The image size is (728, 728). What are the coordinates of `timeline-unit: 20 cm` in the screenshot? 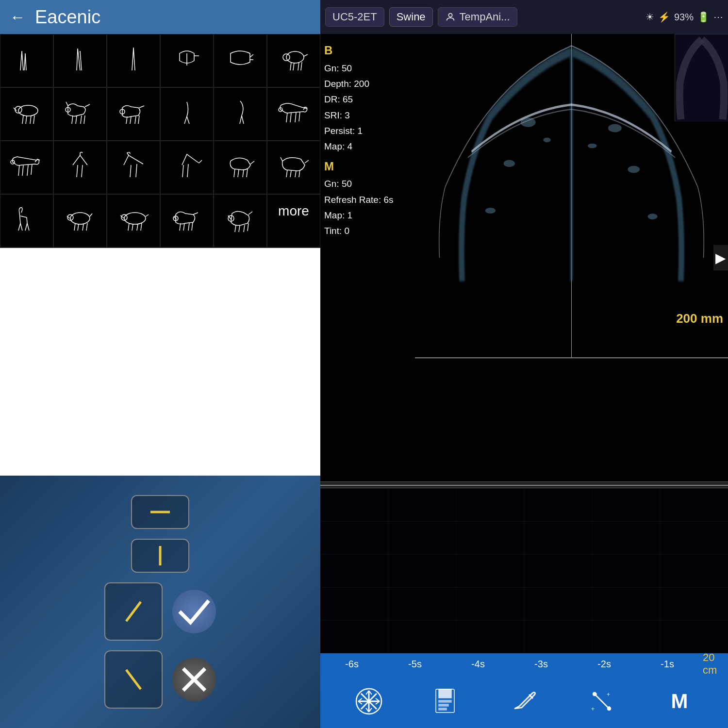 It's located at (711, 664).